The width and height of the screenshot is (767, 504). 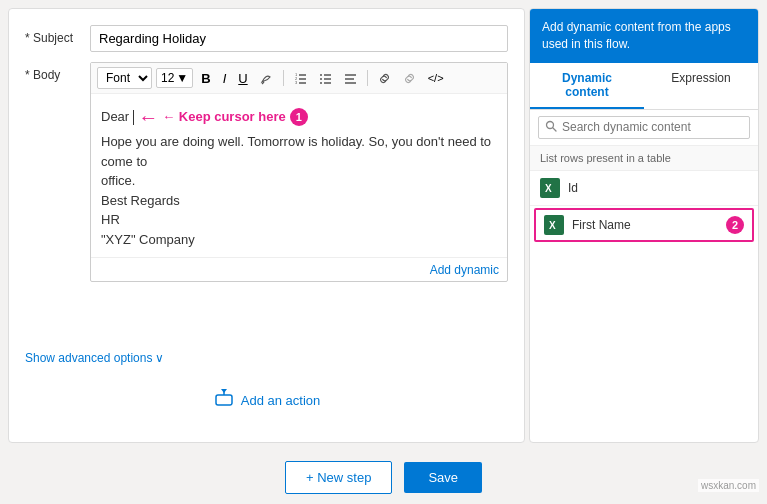 I want to click on font-select: Font, so click(x=124, y=78).